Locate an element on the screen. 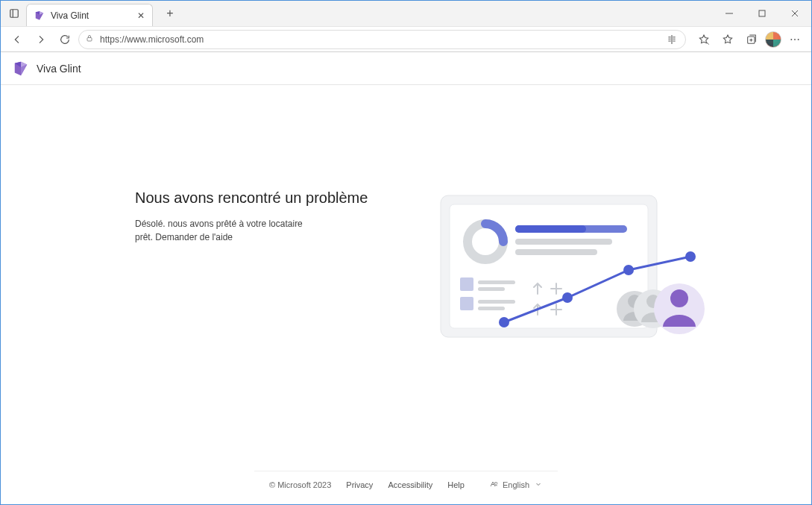  error-line-2: prêt. Demander de l'aide is located at coordinates (183, 237).